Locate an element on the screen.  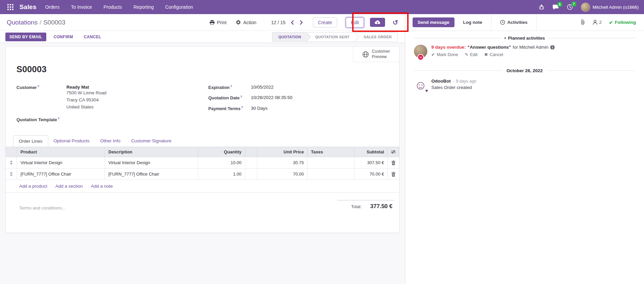
save-cloud-button is located at coordinates (378, 22).